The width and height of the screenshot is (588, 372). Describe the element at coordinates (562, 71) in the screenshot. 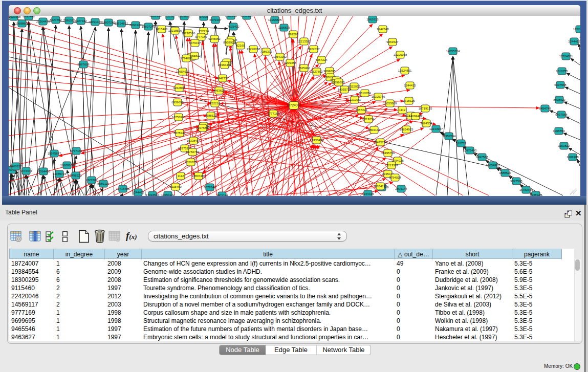

I see `svg-text: 1610755` at that location.